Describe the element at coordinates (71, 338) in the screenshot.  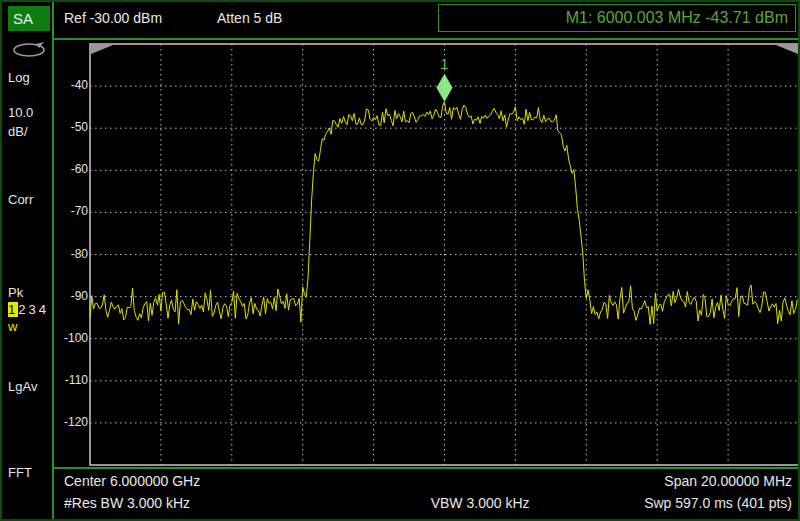
I see `y-axis-tick-label: -100` at that location.